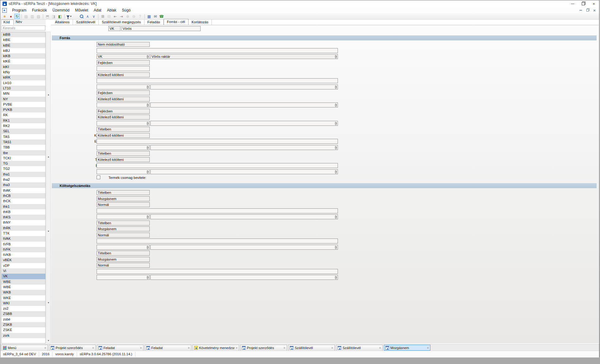  I want to click on search-icon, so click(81, 16).